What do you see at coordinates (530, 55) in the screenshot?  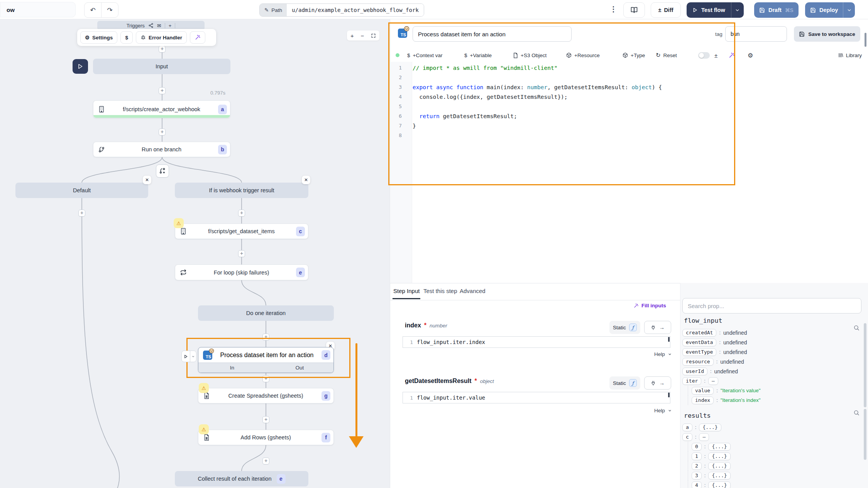 I see `add-s3-object-button: +S3 Object` at bounding box center [530, 55].